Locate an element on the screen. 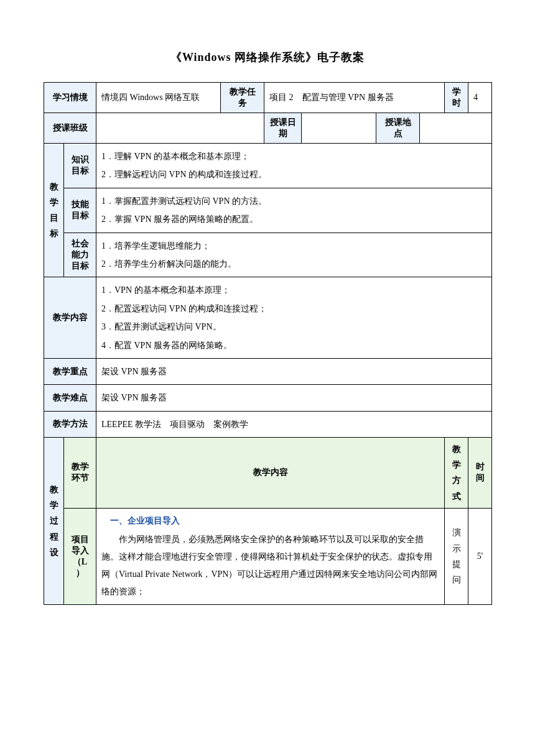 This screenshot has width=535, height=756. date-label: 授课日期 is located at coordinates (283, 128).